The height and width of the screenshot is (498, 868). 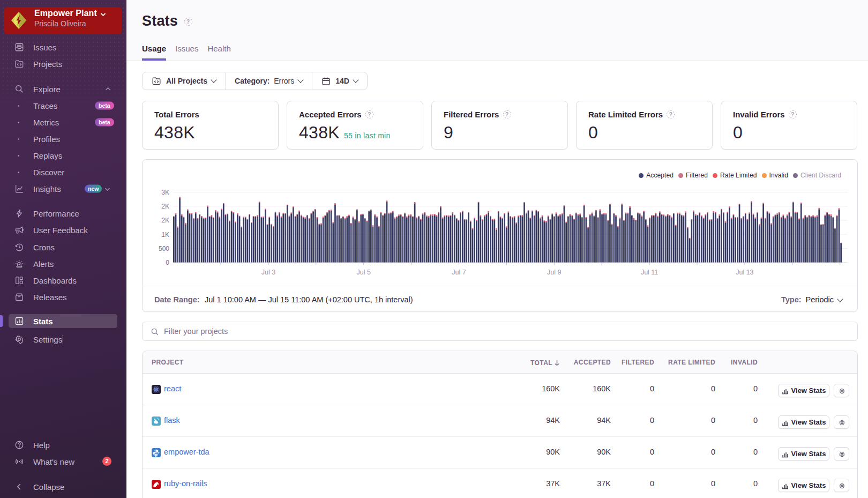 I want to click on svg-text: Jul 5, so click(x=363, y=272).